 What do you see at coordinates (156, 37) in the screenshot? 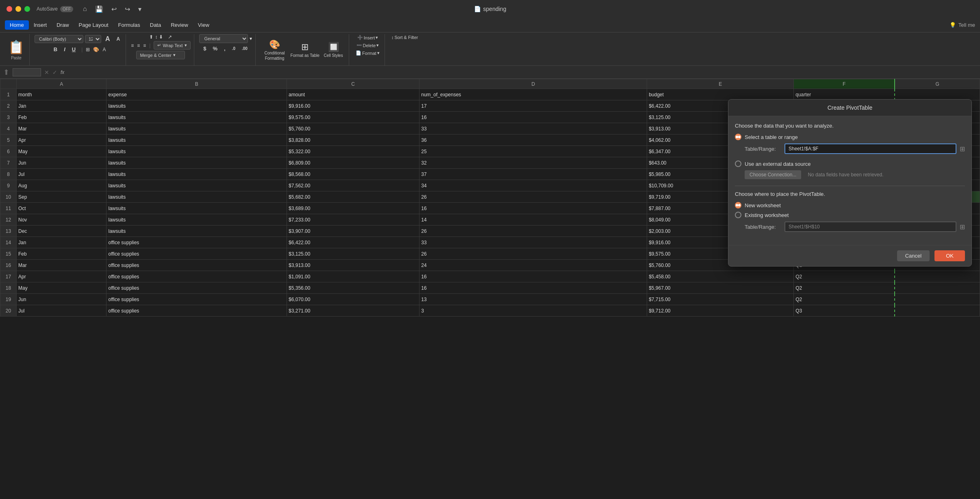
I see `align-middle-icon: ↕` at bounding box center [156, 37].